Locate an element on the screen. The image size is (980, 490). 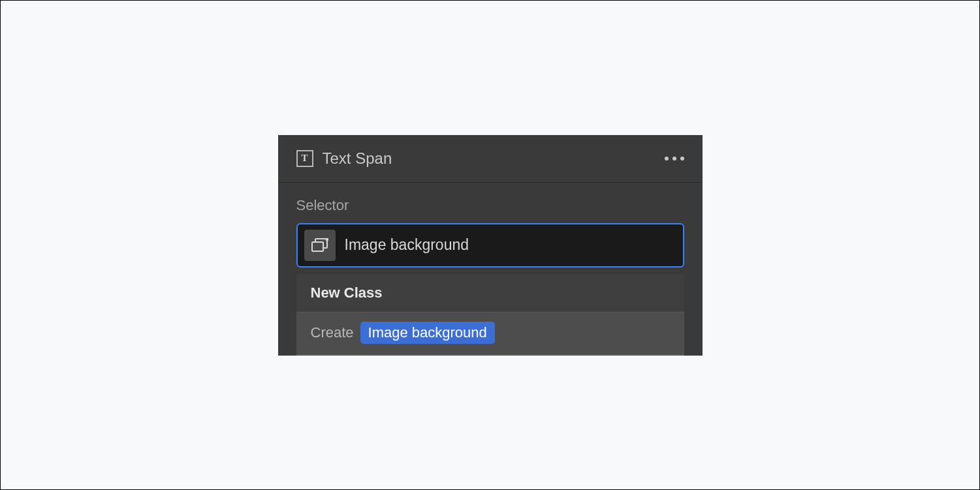
class-suggestion-dropdown: New Class Create Image background is located at coordinates (490, 314).